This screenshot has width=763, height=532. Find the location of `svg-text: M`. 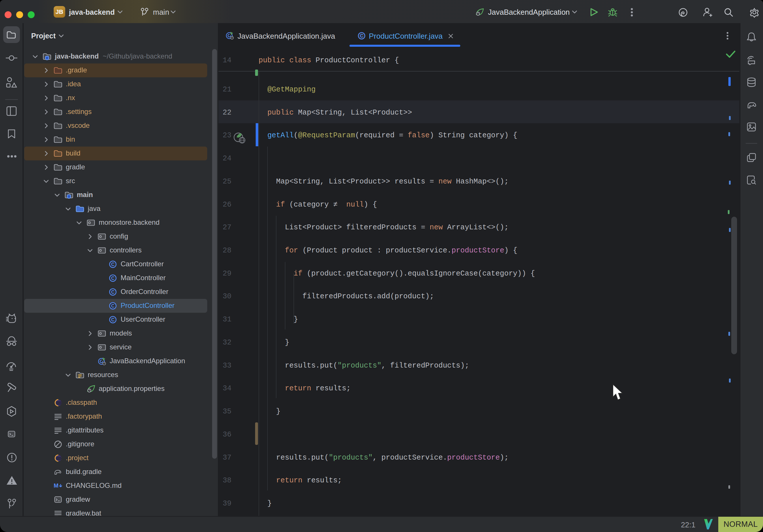

svg-text: M is located at coordinates (56, 486).